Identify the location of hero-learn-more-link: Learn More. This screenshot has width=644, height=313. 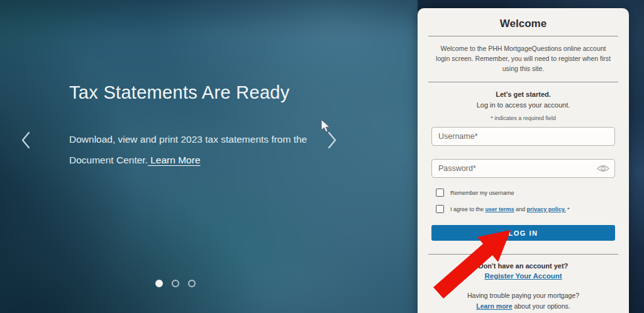
(174, 160).